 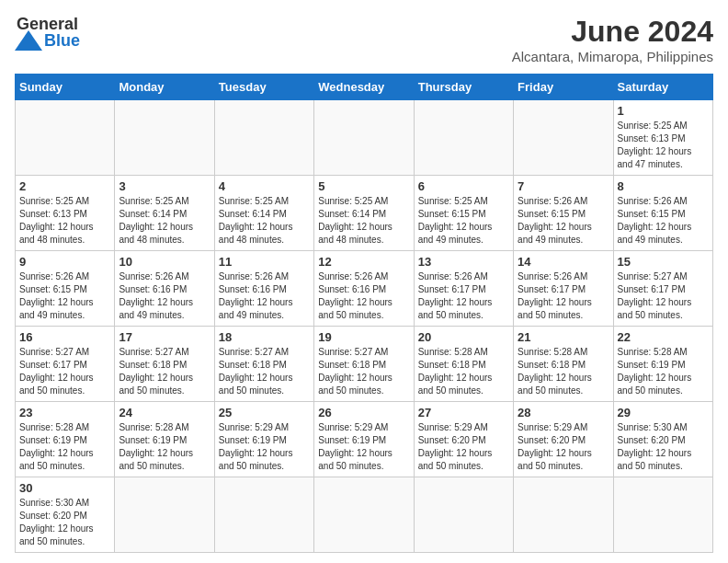 I want to click on calendar-week-row: 16Sunrise: 5:27 AM Sunset: 6:17 PM Dayli…, so click(x=364, y=364).